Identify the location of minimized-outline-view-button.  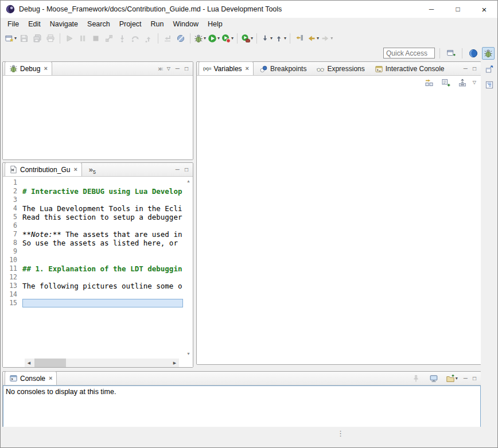
(489, 85).